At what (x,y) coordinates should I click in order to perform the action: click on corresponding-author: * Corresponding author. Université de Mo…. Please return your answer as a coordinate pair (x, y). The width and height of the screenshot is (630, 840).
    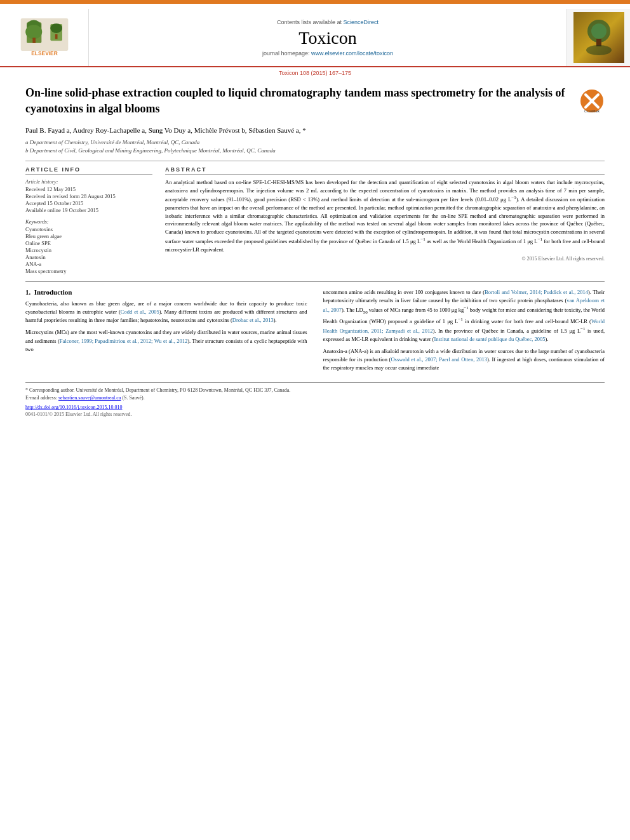
    Looking at the image, I should click on (158, 390).